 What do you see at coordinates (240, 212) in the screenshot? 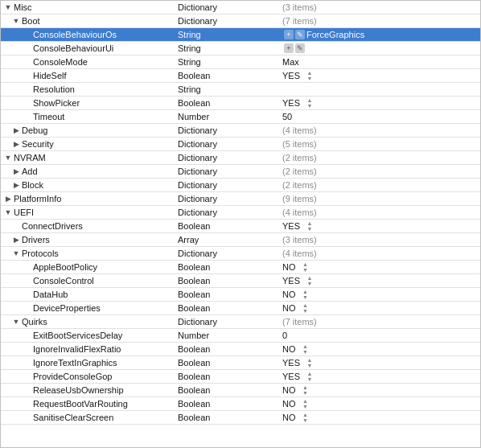
I see `table-row: UEFIDictionary(4 items)` at bounding box center [240, 212].